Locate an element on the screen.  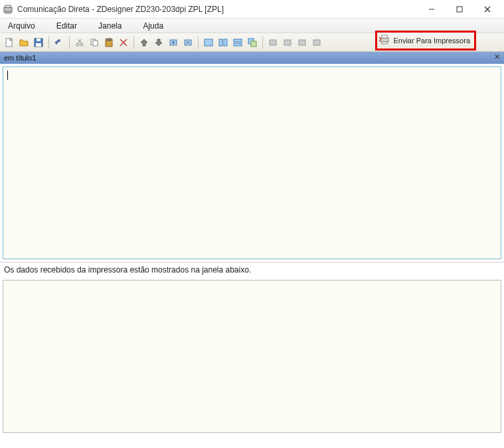
send-to-printer-label: Enviar Para Impressora is located at coordinates (432, 41).